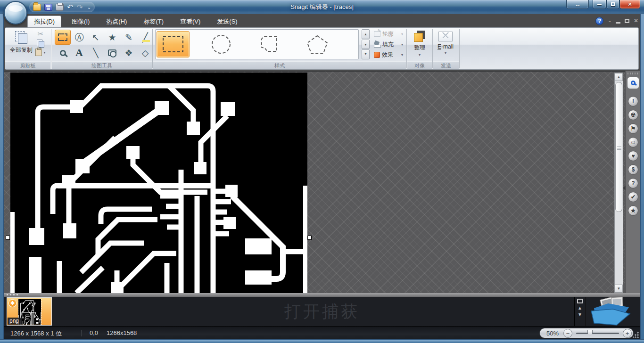  Describe the element at coordinates (41, 43) in the screenshot. I see `copy-icon` at that location.